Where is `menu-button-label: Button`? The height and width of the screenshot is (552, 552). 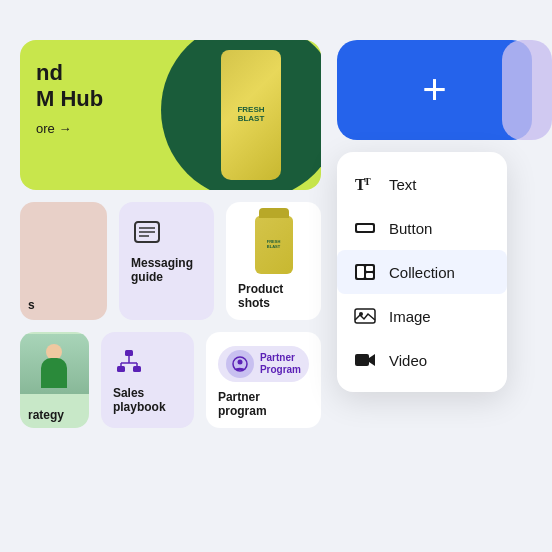 menu-button-label: Button is located at coordinates (410, 228).